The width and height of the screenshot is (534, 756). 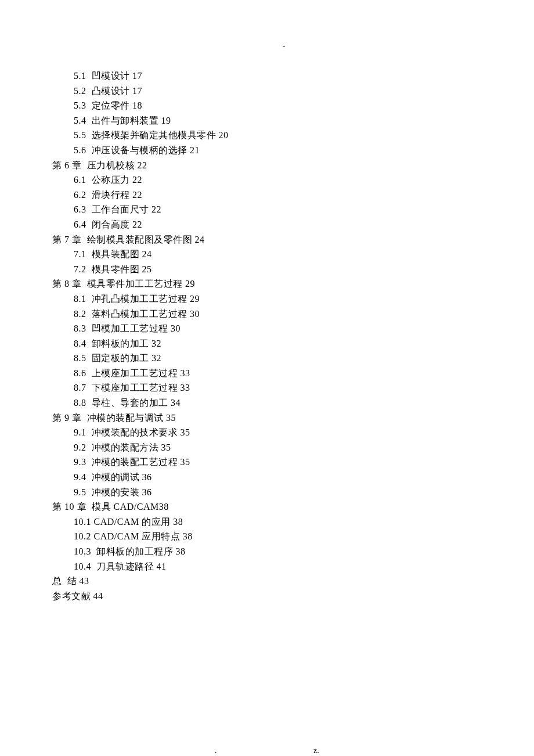 What do you see at coordinates (267, 596) in the screenshot?
I see `toc-entry: 参考文献 44` at bounding box center [267, 596].